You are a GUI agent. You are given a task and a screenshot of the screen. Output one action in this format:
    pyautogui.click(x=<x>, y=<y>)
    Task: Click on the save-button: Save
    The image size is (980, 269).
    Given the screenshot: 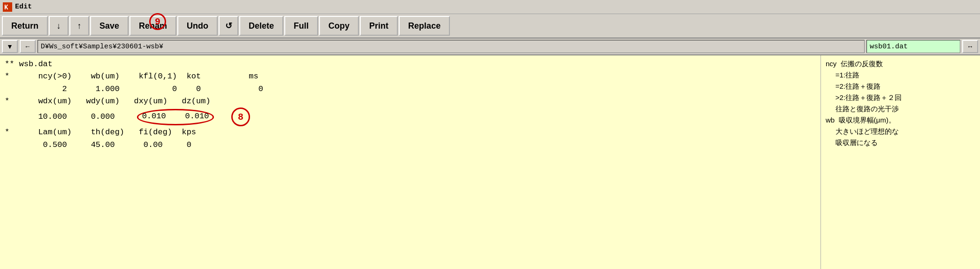 What is the action you would take?
    pyautogui.click(x=109, y=26)
    